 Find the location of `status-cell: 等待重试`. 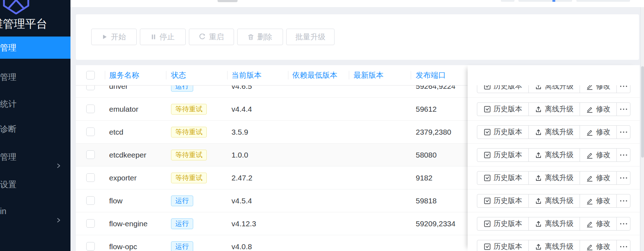

status-cell: 等待重试 is located at coordinates (189, 178).